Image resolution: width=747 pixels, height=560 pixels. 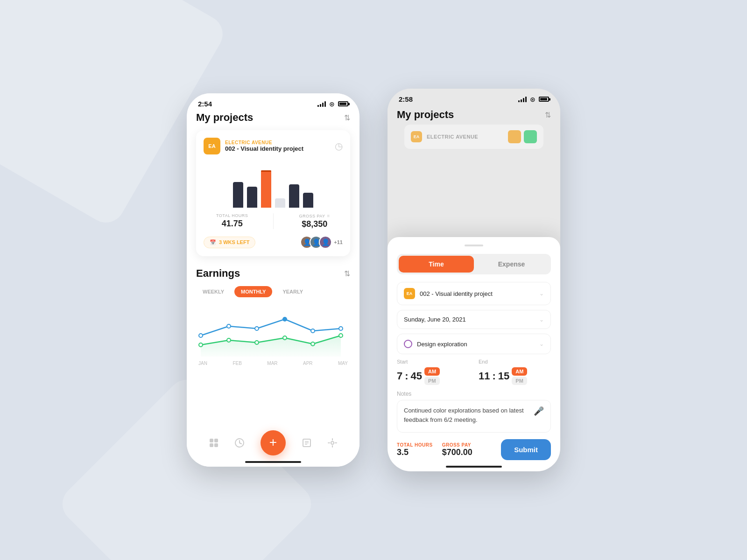 I want to click on nav-settings, so click(x=332, y=443).